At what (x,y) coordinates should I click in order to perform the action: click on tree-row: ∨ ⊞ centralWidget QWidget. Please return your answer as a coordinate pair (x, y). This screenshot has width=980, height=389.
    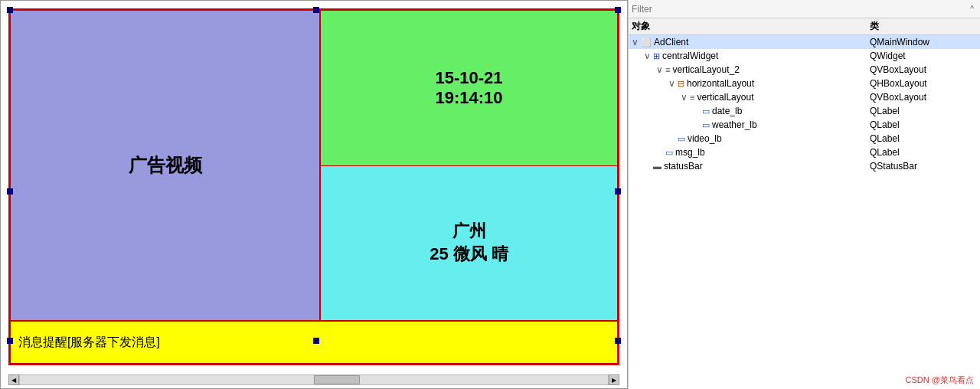
    Looking at the image, I should click on (804, 56).